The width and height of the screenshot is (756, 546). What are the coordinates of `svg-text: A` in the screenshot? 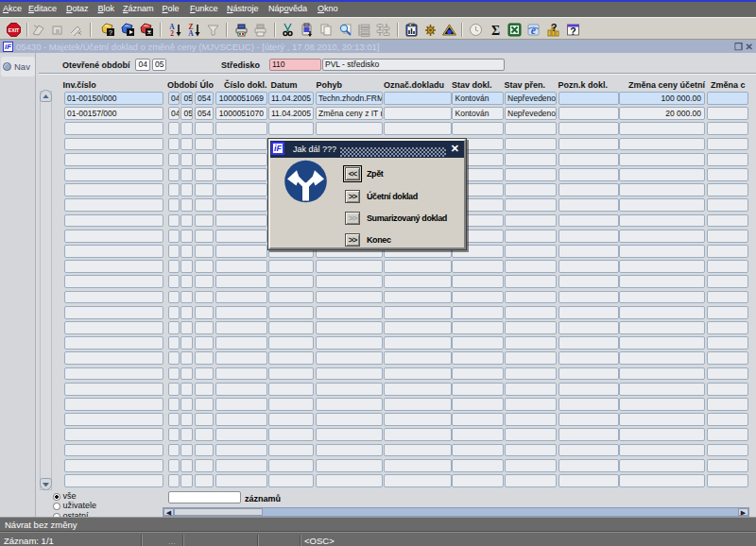 It's located at (191, 33).